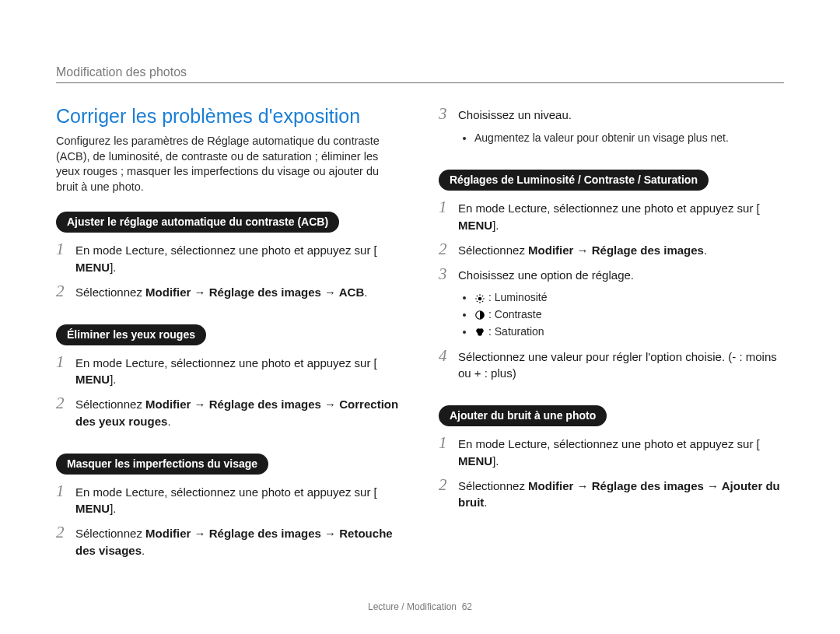  Describe the element at coordinates (229, 541) in the screenshot. I see `face-step-2: 2 Sélectionnez Modifier → Réglage des im…` at that location.